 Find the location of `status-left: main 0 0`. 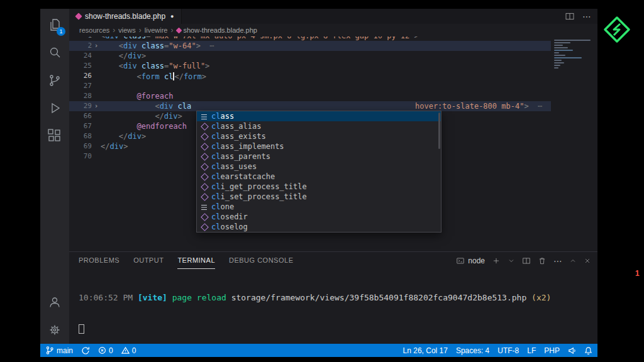

status-left: main 0 0 is located at coordinates (91, 351).